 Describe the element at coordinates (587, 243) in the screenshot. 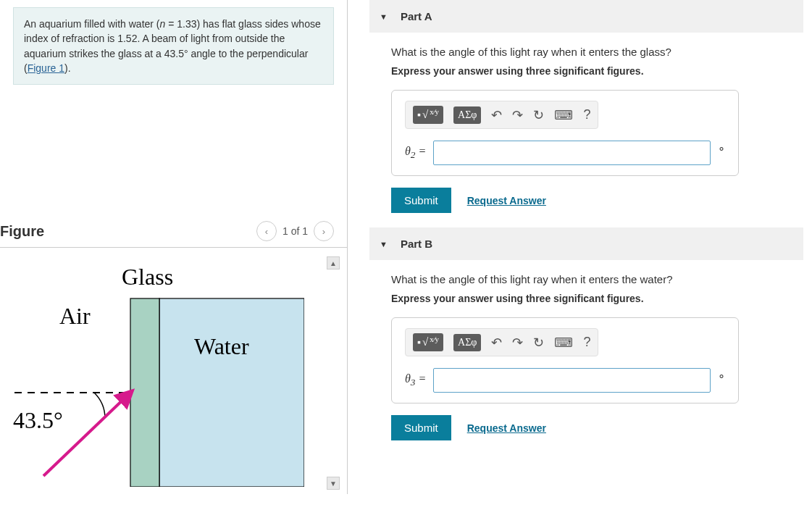

I see `part-b-header: ▼ Part B` at that location.